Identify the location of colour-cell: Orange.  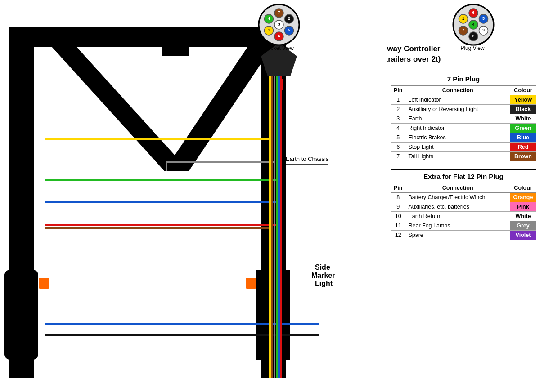
(523, 198).